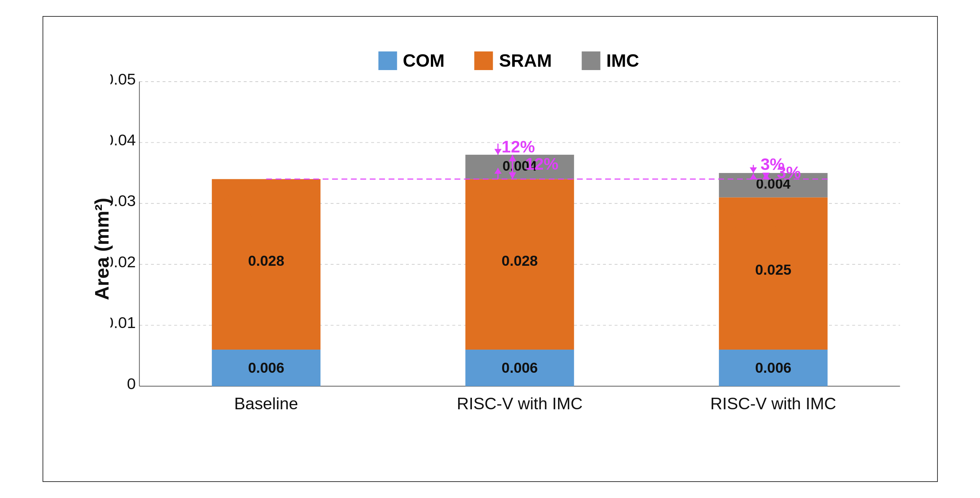  What do you see at coordinates (746, 214) in the screenshot?
I see `svg-text: 64Kb +` at bounding box center [746, 214].